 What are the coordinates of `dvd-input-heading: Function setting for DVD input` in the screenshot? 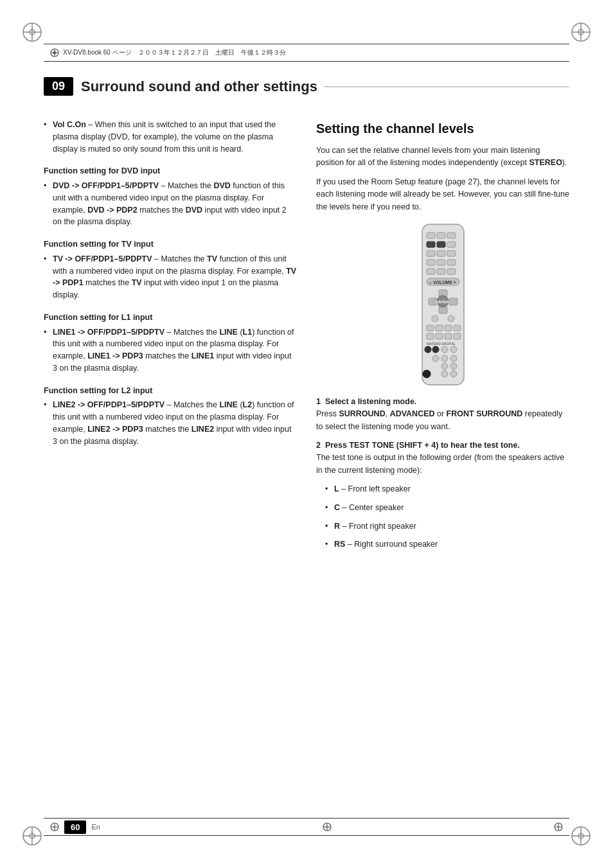 It's located at (170, 171).